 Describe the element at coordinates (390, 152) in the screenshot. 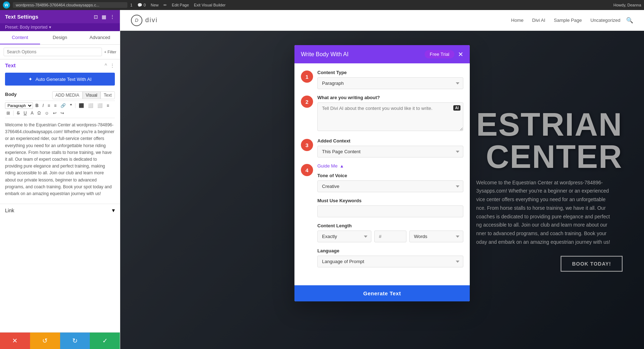

I see `added-context-select: This Page Content No Context Custom Cont…` at that location.